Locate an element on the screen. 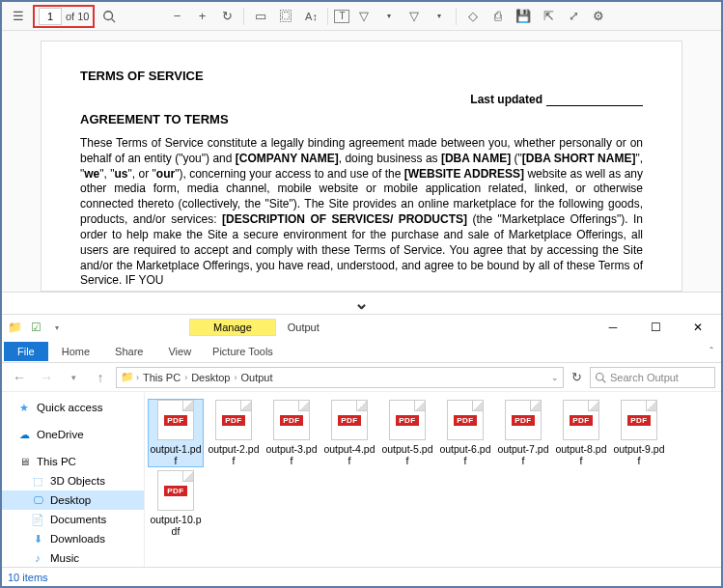 This screenshot has width=723, height=588. pc-icon: 📁 is located at coordinates (127, 377).